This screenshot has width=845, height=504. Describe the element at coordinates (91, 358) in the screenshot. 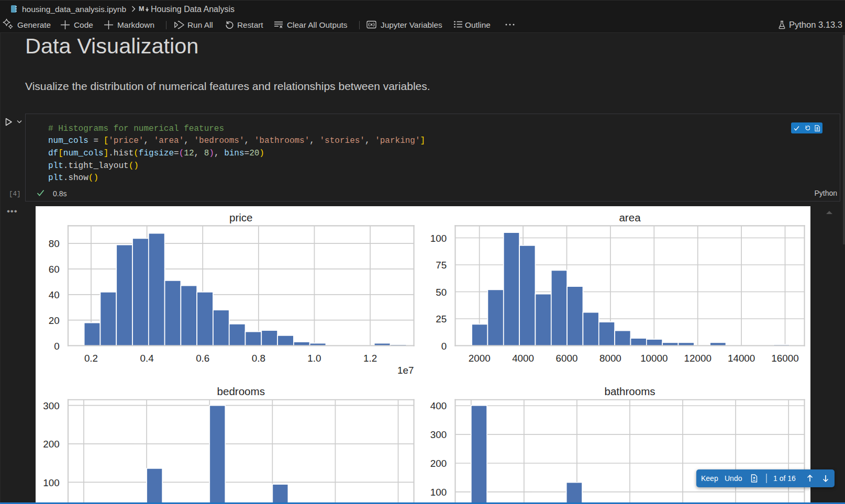

I see `svg-text: 0.2` at that location.